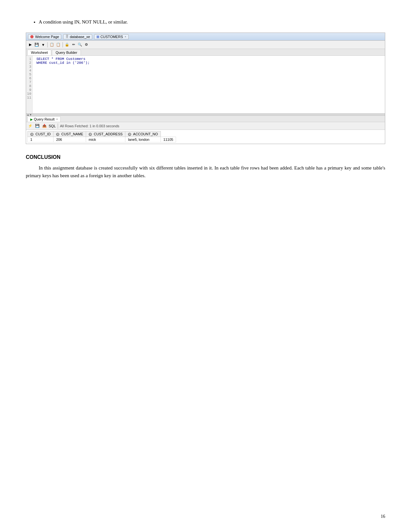 This screenshot has height=532, width=411. I want to click on database-tab-label: database_xe, so click(80, 37).